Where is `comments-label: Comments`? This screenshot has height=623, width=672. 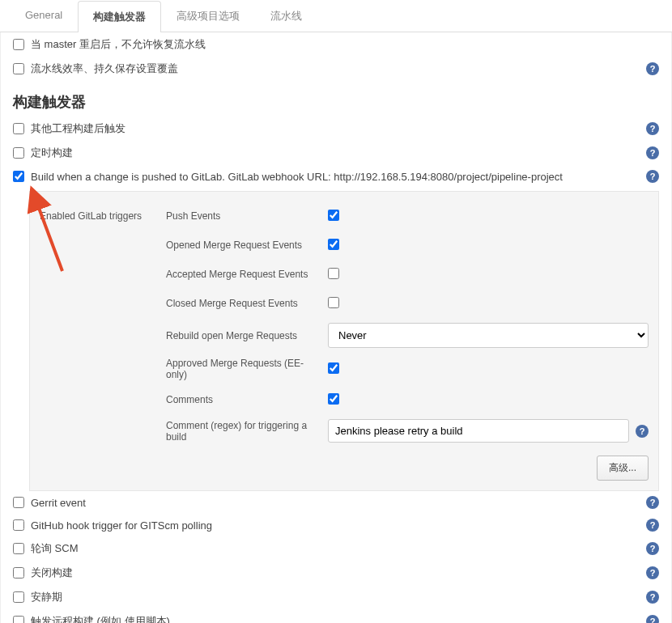
comments-label: Comments is located at coordinates (247, 400).